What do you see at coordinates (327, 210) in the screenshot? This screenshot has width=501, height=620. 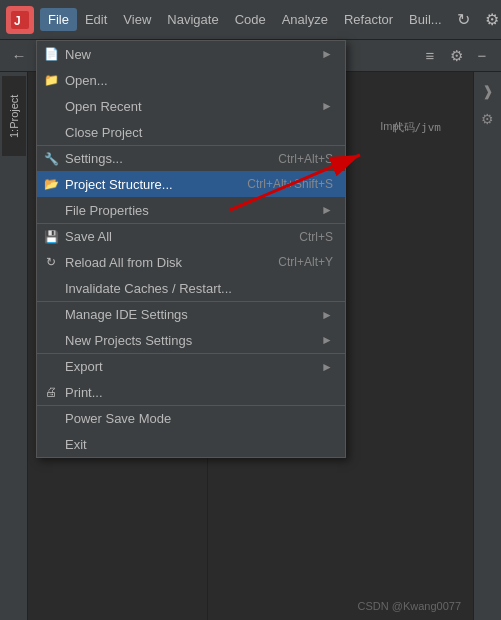 I see `arrow-file-properties: ►` at bounding box center [327, 210].